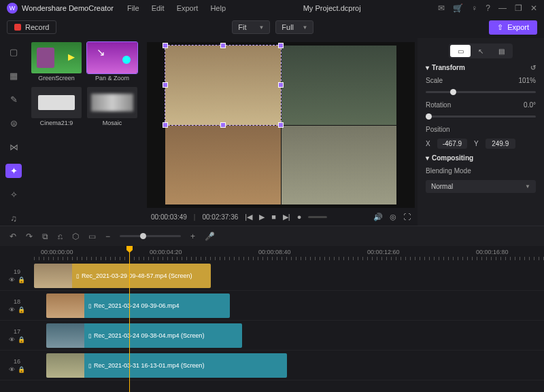  Describe the element at coordinates (272, 276) in the screenshot. I see `track-row: 19 👁🔒 ▯Rec_2021-03-29 09-48-57.mp4 (Scre…` at that location.